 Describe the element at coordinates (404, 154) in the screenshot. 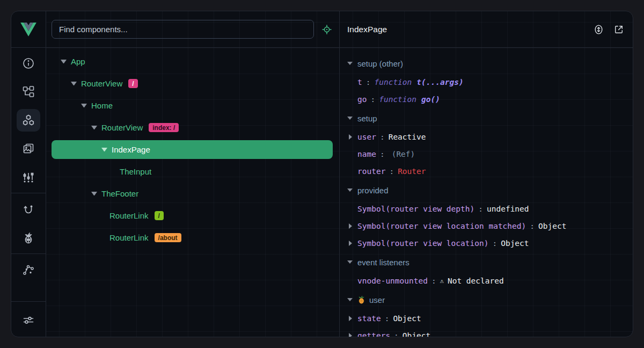

I see `state-value: (Ref)` at that location.